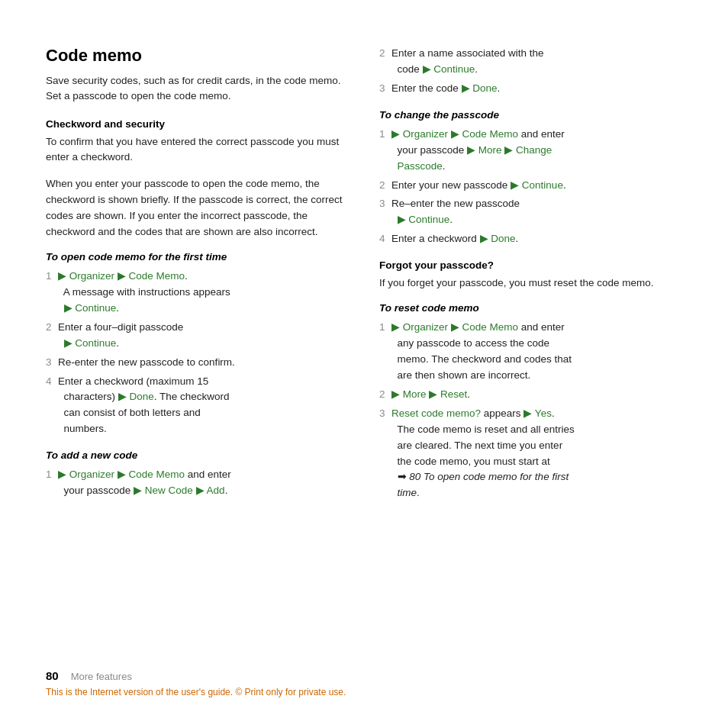 The height and width of the screenshot is (728, 728). What do you see at coordinates (531, 212) in the screenshot?
I see `step-item: 3 Re–enter the new passcode ▶ Continue.` at bounding box center [531, 212].